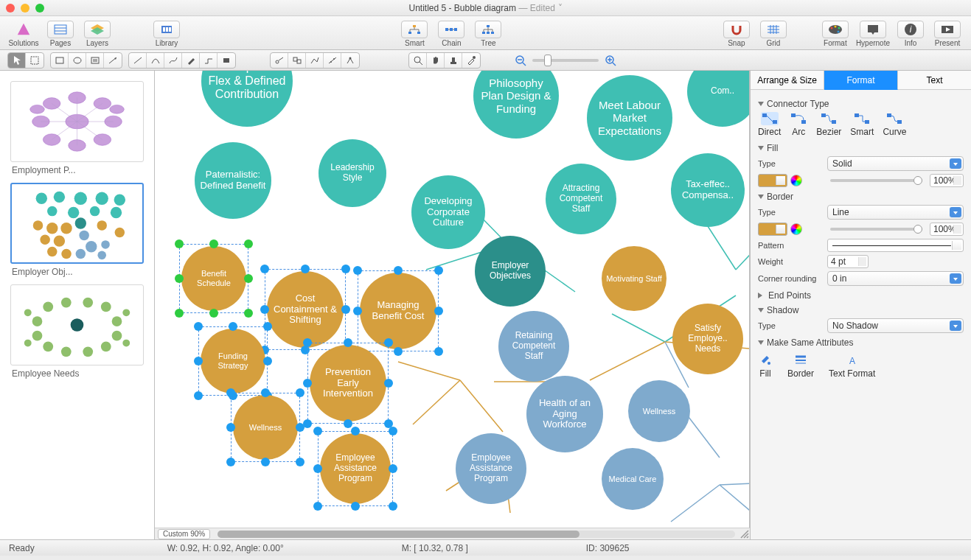  What do you see at coordinates (895, 279) in the screenshot?
I see `corner-rounding-select: 0 in` at bounding box center [895, 279].